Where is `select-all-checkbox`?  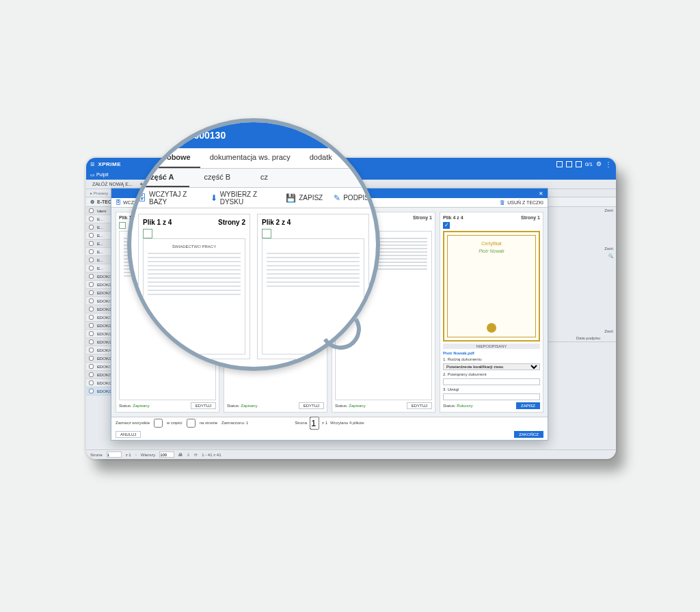 select-all-checkbox is located at coordinates (159, 423).